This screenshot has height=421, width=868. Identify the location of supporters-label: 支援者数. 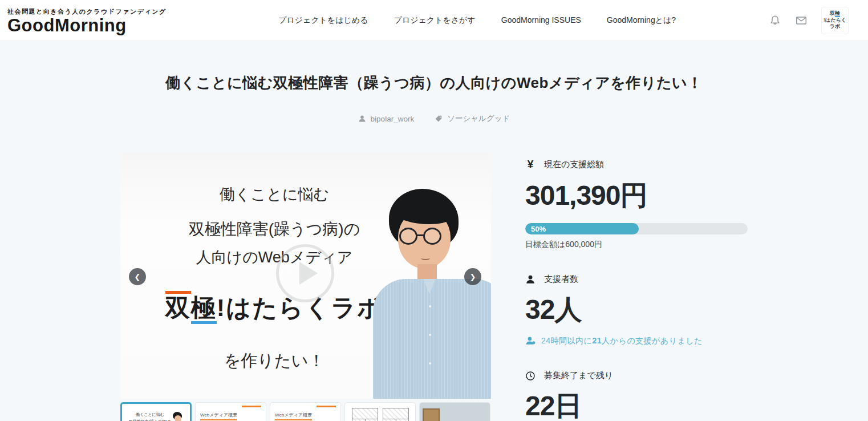
(561, 280).